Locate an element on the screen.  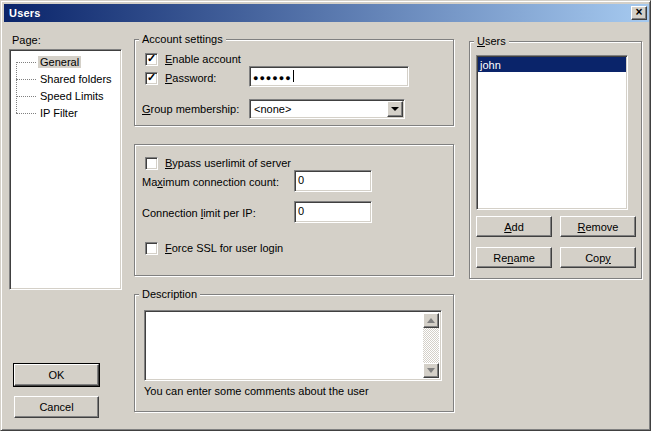
cancel-button-label: Cancel is located at coordinates (56, 407).